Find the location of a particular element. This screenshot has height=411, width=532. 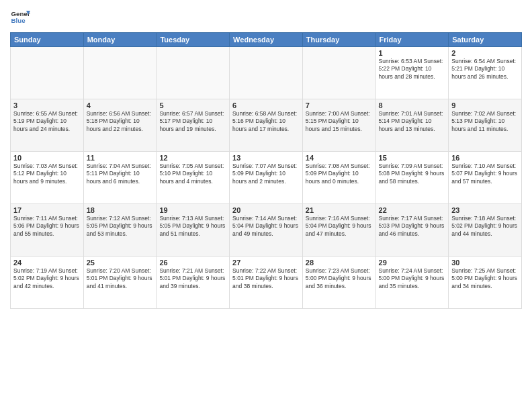

week-row-4: 24Sunrise: 7:19 AM Sunset: 5:02 PM Dayli… is located at coordinates (266, 283).